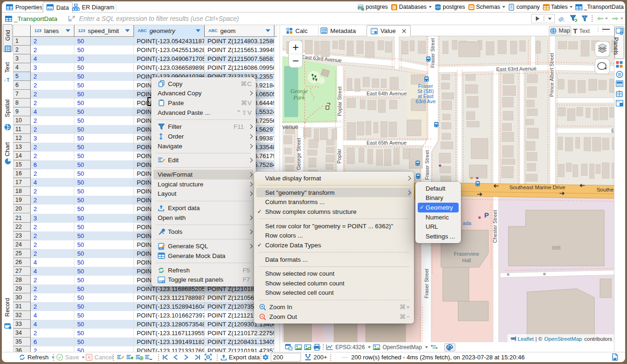 The image size is (627, 364). What do you see at coordinates (387, 143) in the screenshot?
I see `svg-text: East 65th Avenue` at bounding box center [387, 143].